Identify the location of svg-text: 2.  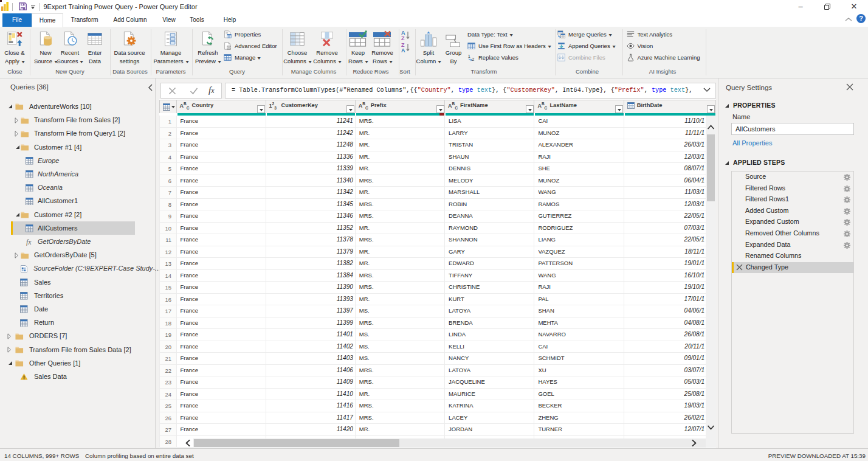
(473, 59).